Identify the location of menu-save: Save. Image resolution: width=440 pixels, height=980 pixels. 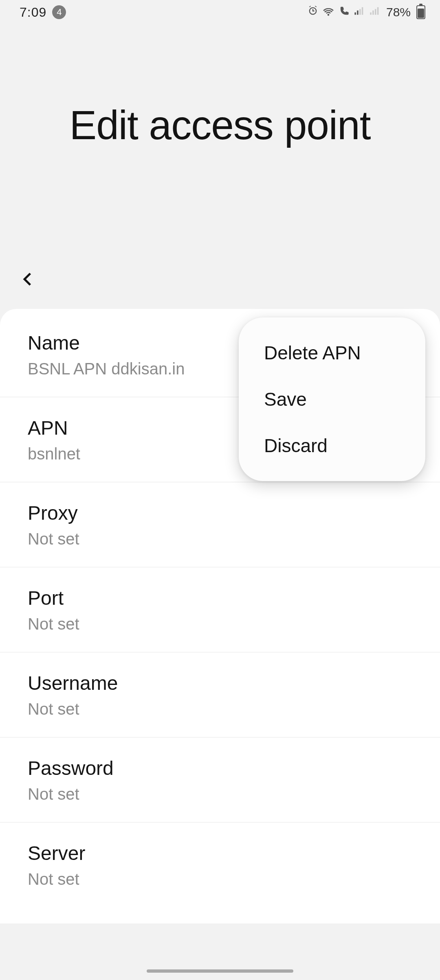
(332, 399).